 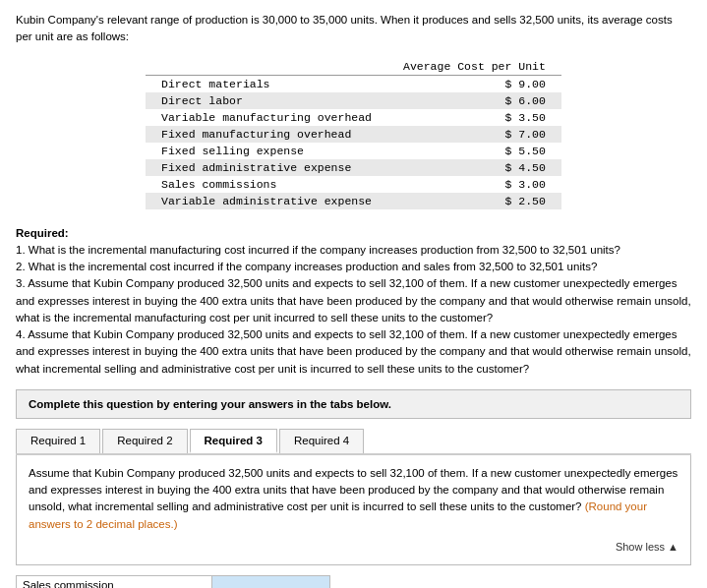 What do you see at coordinates (354, 500) in the screenshot?
I see `tab-content-text: Assume that Kubin Company produced 32,50…` at bounding box center [354, 500].